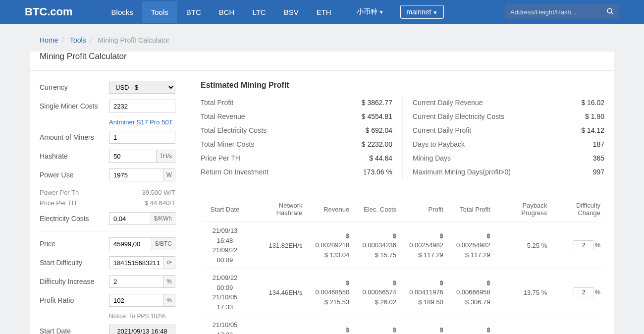  What do you see at coordinates (379, 130) in the screenshot?
I see `profit-value: $ 692.04` at bounding box center [379, 130].